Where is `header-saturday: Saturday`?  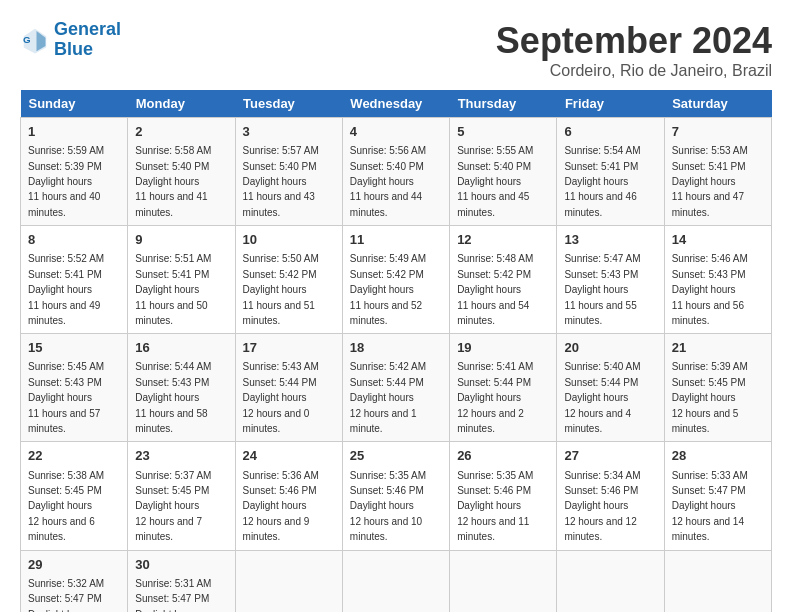 header-saturday: Saturday is located at coordinates (718, 104).